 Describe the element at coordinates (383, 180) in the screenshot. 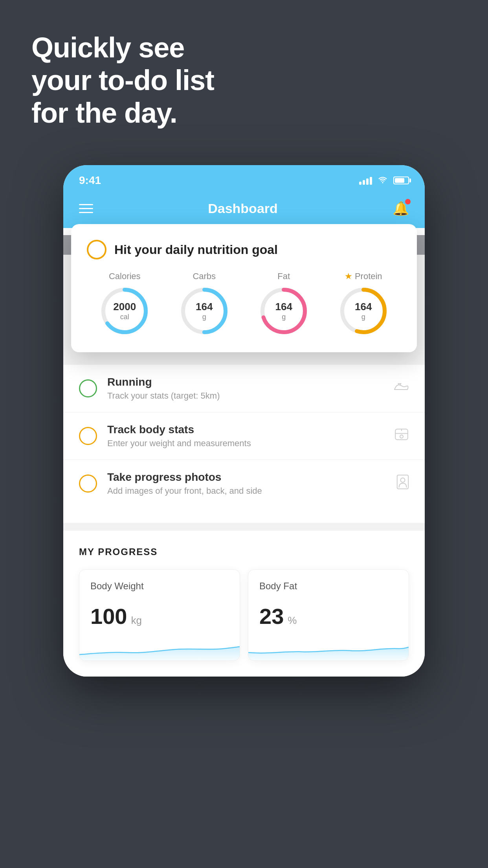

I see `wifi-icon` at that location.